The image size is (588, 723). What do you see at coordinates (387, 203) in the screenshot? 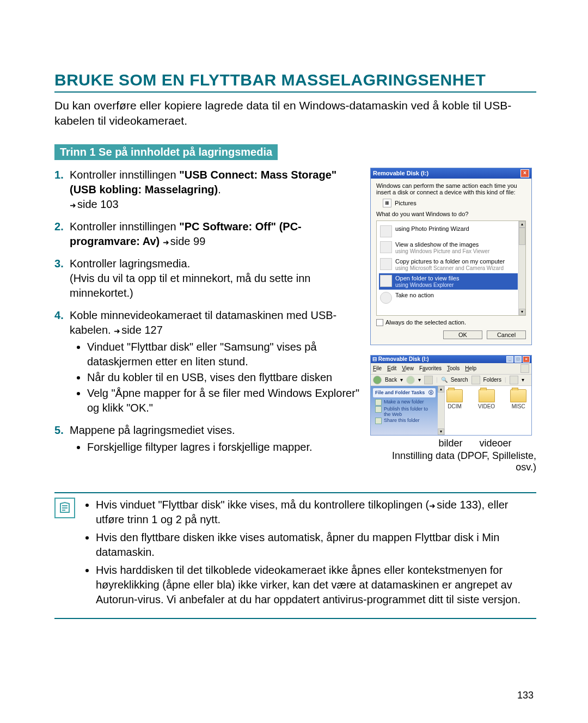
I see `picture-icon: ▦` at bounding box center [387, 203].